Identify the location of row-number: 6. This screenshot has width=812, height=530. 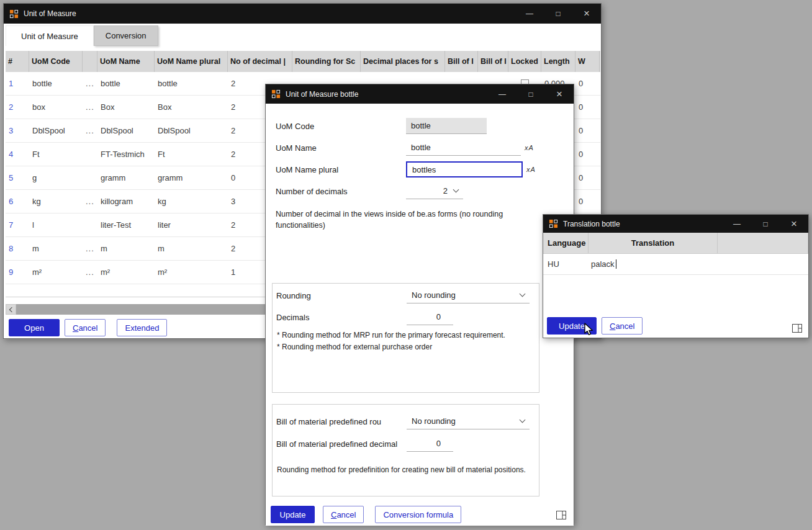
(17, 201).